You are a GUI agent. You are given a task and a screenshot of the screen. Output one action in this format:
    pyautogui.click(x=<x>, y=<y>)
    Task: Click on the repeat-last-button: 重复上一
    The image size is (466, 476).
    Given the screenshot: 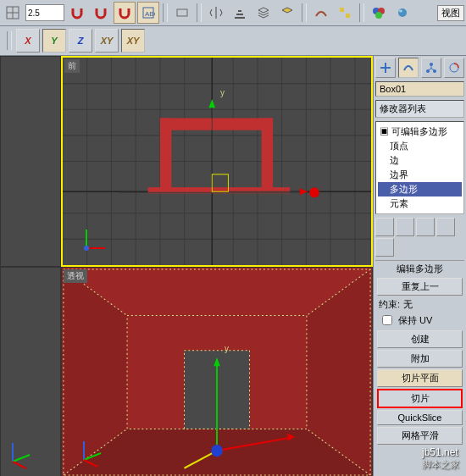 What is the action you would take?
    pyautogui.click(x=420, y=286)
    